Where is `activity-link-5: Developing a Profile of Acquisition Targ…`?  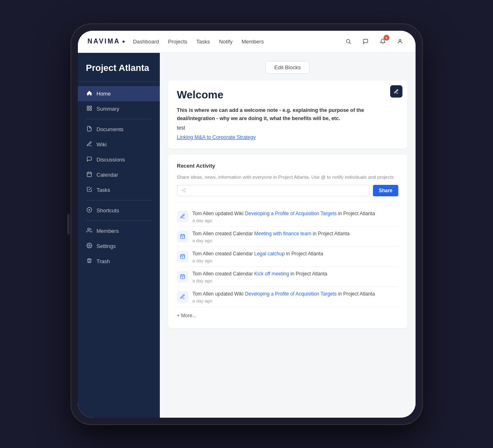
activity-link-5: Developing a Profile of Acquisition Targ… is located at coordinates (291, 294).